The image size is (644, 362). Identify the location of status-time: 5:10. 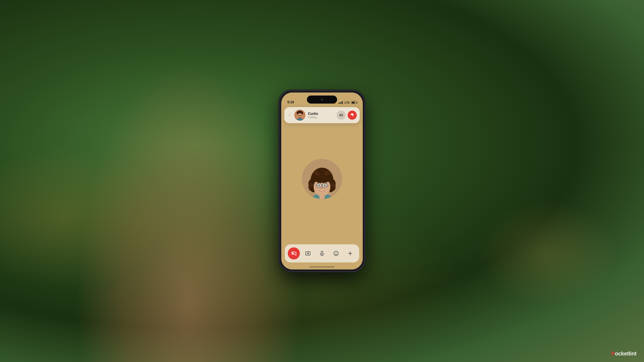
(291, 102).